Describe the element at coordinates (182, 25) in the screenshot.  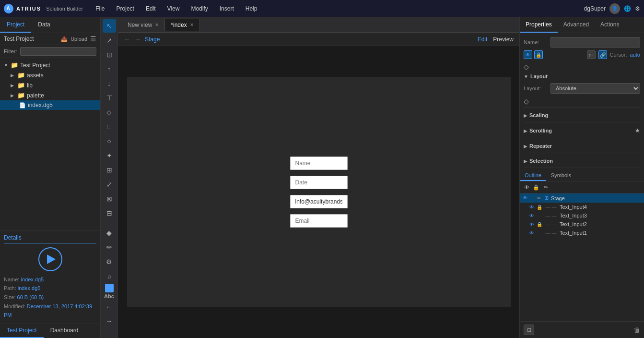
I see `canvas-tab-index: *index ✕` at that location.